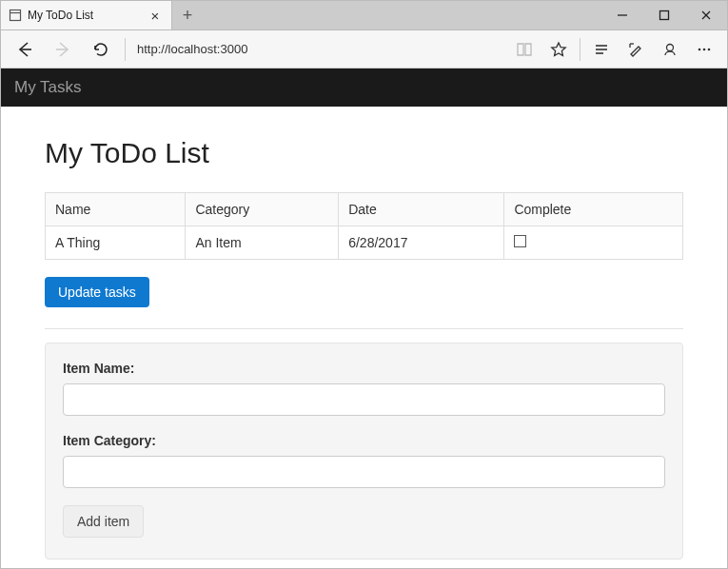 Image resolution: width=728 pixels, height=569 pixels. What do you see at coordinates (364, 329) in the screenshot?
I see `divider` at bounding box center [364, 329].